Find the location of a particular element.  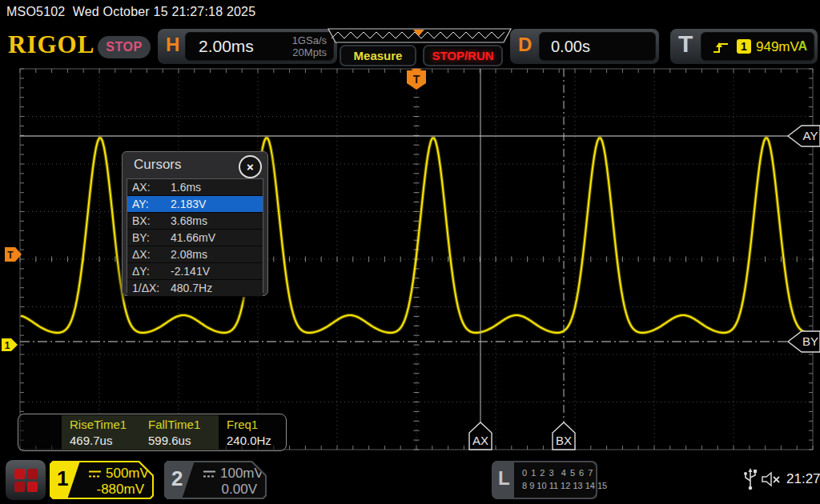

trigger-source-badge: 1 is located at coordinates (744, 46).